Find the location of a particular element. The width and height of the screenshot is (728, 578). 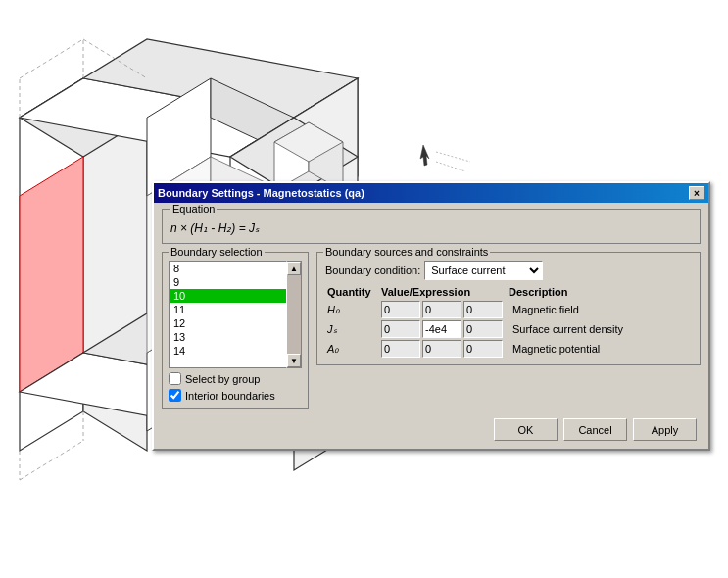

list-item: 10 is located at coordinates (227, 296).